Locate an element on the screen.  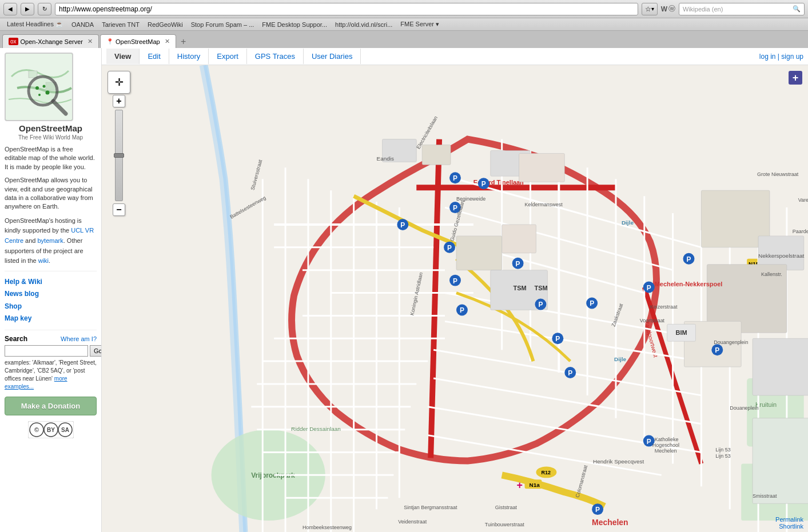
logo-map is located at coordinates (39, 87).